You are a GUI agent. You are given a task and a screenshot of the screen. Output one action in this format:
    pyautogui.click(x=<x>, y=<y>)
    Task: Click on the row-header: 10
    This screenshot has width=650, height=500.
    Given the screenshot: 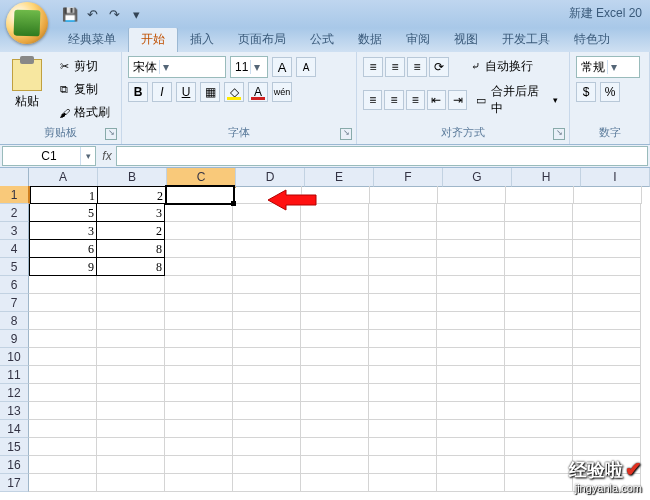 What is the action you would take?
    pyautogui.click(x=14, y=357)
    